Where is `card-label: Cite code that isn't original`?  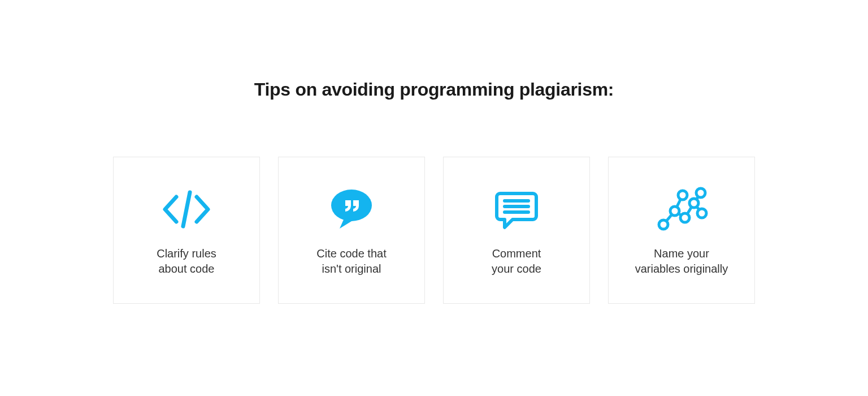 card-label: Cite code that isn't original is located at coordinates (351, 261).